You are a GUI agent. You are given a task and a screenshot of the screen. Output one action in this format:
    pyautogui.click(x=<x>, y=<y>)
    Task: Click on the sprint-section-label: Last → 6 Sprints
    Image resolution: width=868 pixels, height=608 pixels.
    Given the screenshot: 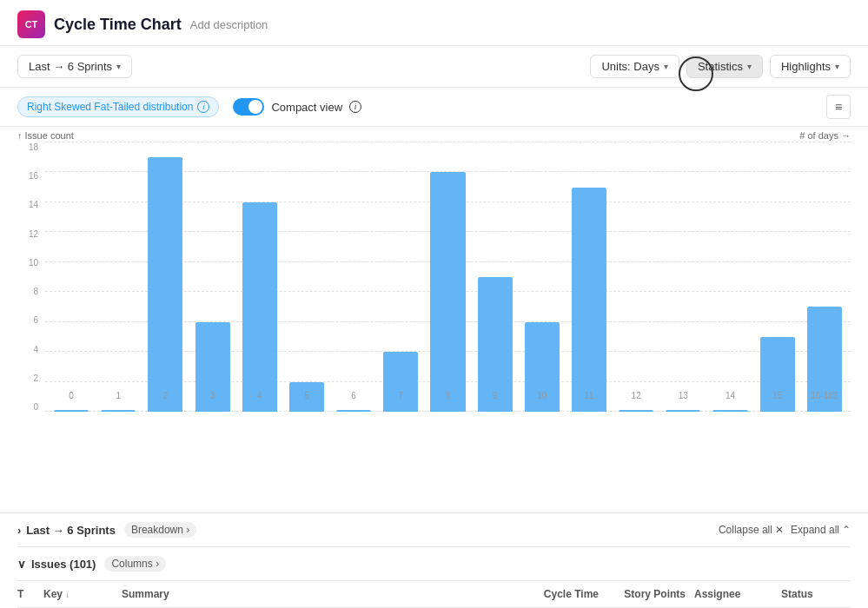 What is the action you would take?
    pyautogui.click(x=71, y=530)
    